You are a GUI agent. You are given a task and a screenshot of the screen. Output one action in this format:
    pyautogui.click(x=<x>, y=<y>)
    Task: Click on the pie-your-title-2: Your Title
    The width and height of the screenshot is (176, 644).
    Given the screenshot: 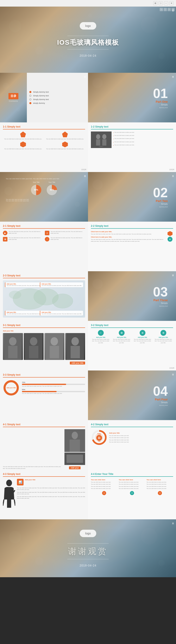 What is the action you would take?
    pyautogui.click(x=52, y=182)
    